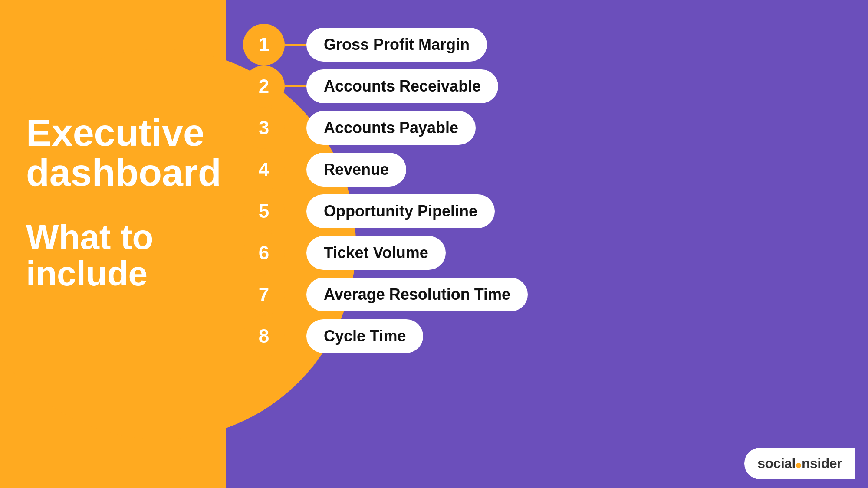  I want to click on list-item-1: 1Gross Profit Margin, so click(385, 45).